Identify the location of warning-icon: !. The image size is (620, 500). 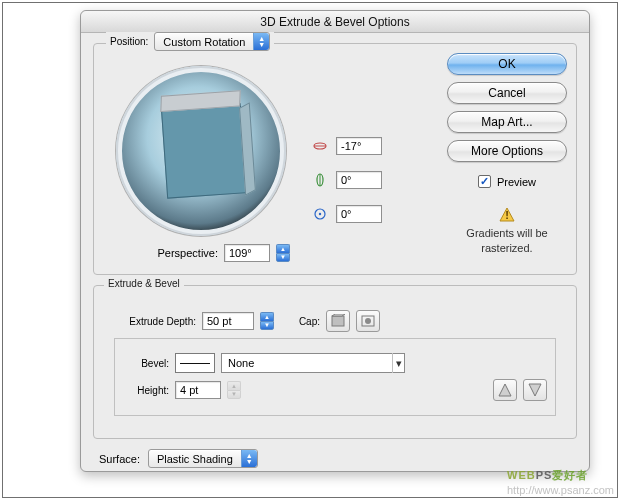
(507, 214).